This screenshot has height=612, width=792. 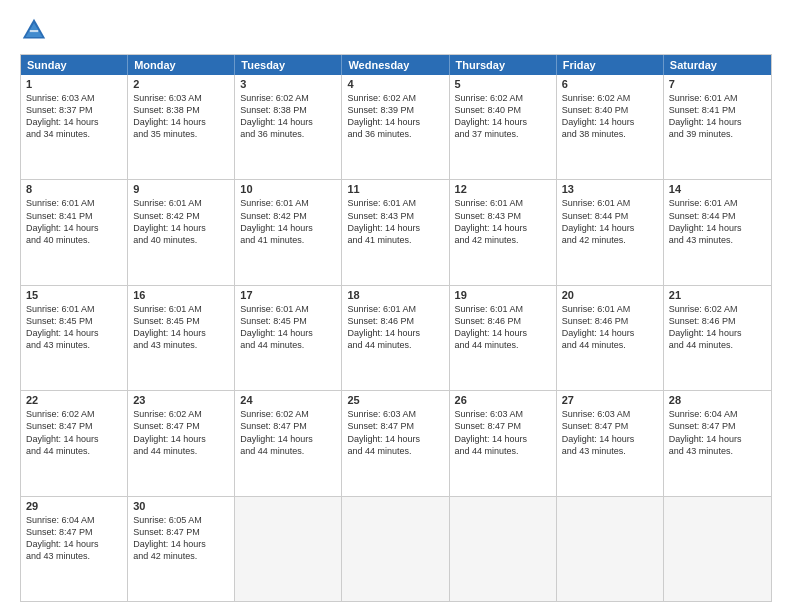 I want to click on day-number: 22, so click(x=74, y=400).